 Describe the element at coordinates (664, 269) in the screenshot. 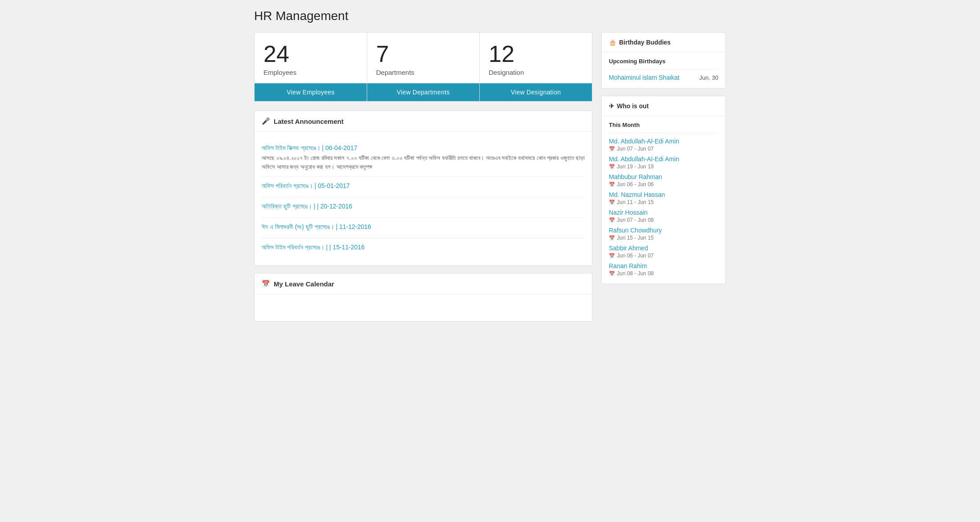

I see `list-item: Ranan Rahim 📅 Jun 08 - Jun 08` at that location.